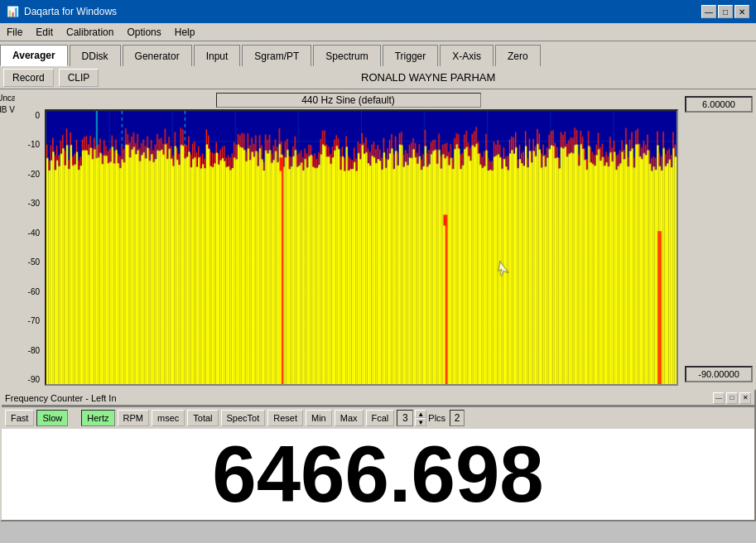 The height and width of the screenshot is (543, 756). What do you see at coordinates (27, 116) in the screenshot?
I see `ytick-0: 0` at bounding box center [27, 116].